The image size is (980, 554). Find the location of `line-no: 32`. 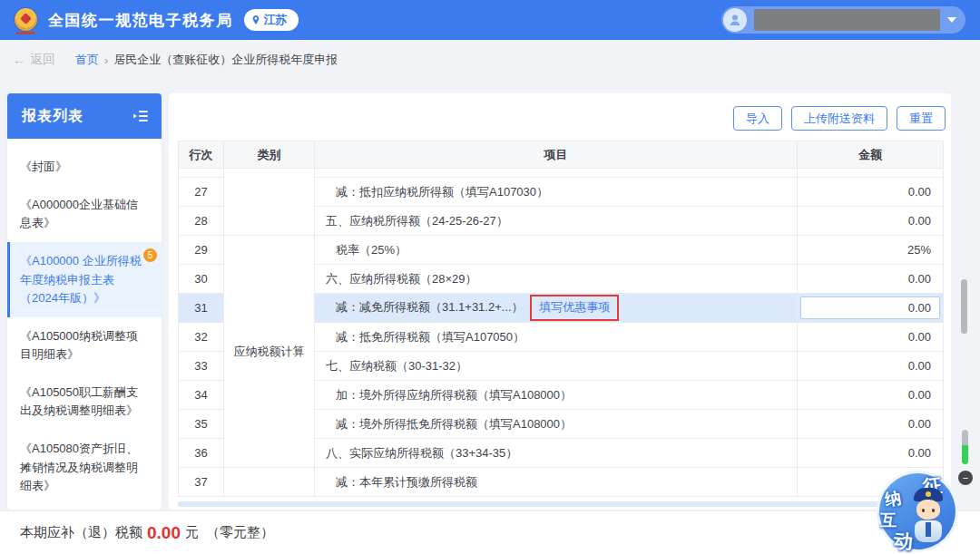

line-no: 32 is located at coordinates (201, 337).